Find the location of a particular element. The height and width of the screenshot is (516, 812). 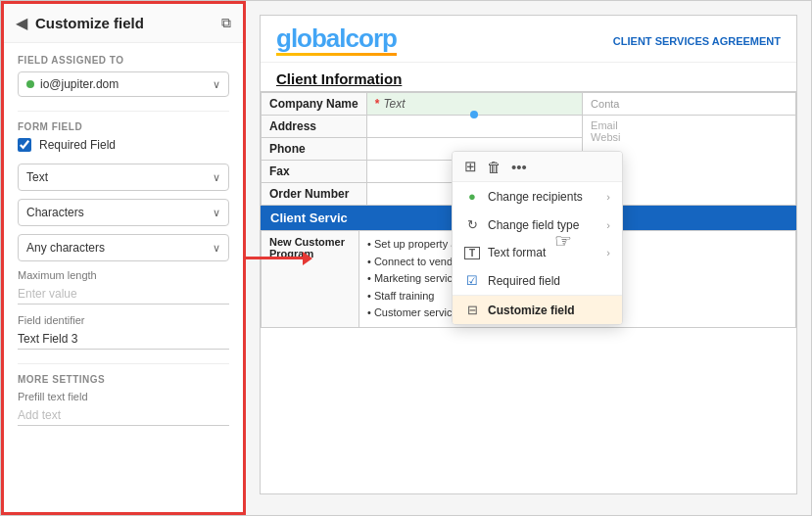

characters-value: Characters is located at coordinates (55, 212).